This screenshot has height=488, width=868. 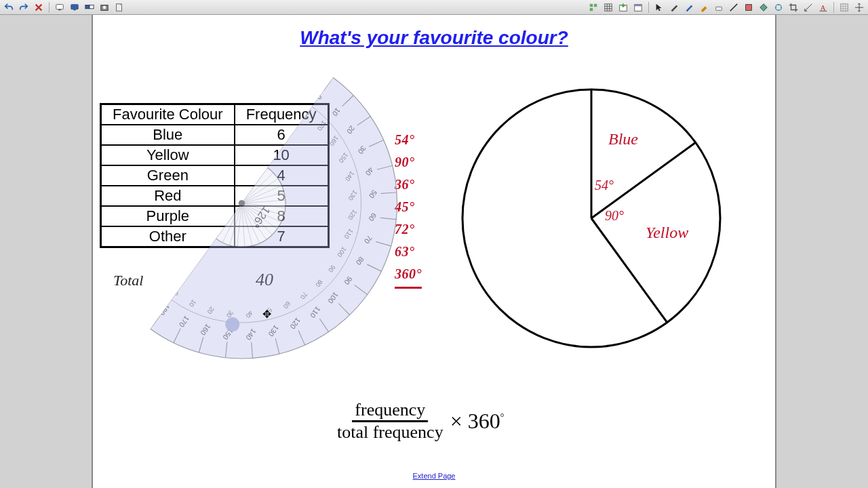 I want to click on fill-icon, so click(x=764, y=7).